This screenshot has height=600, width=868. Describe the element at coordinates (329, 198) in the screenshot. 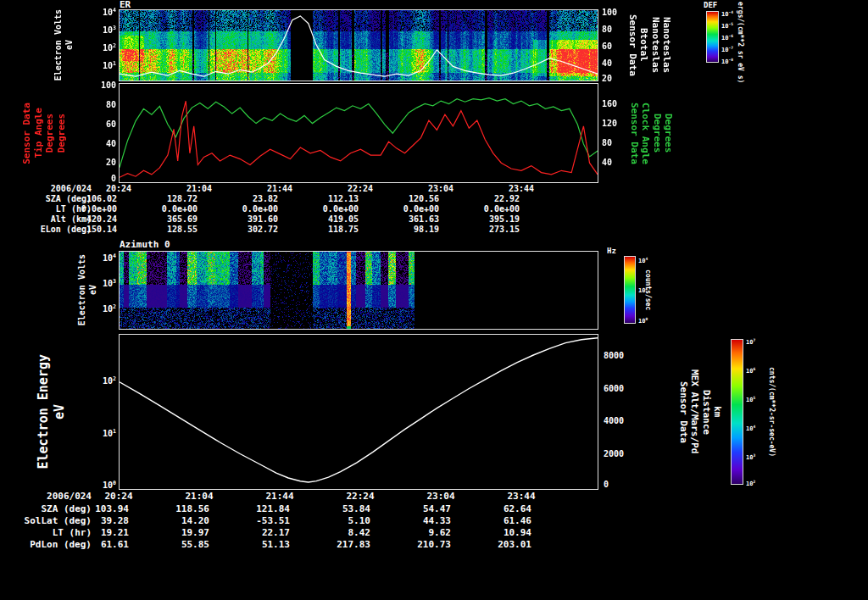

I see `annot-value: 112.13` at that location.